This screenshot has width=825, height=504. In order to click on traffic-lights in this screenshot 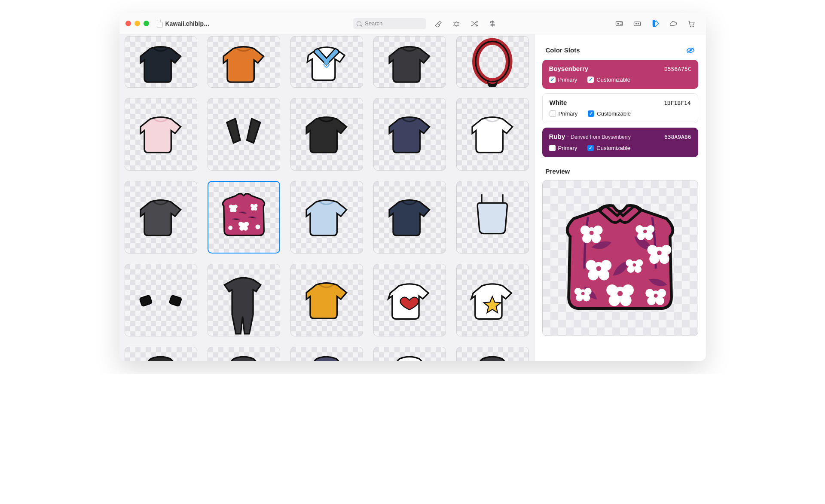, I will do `click(138, 23)`.